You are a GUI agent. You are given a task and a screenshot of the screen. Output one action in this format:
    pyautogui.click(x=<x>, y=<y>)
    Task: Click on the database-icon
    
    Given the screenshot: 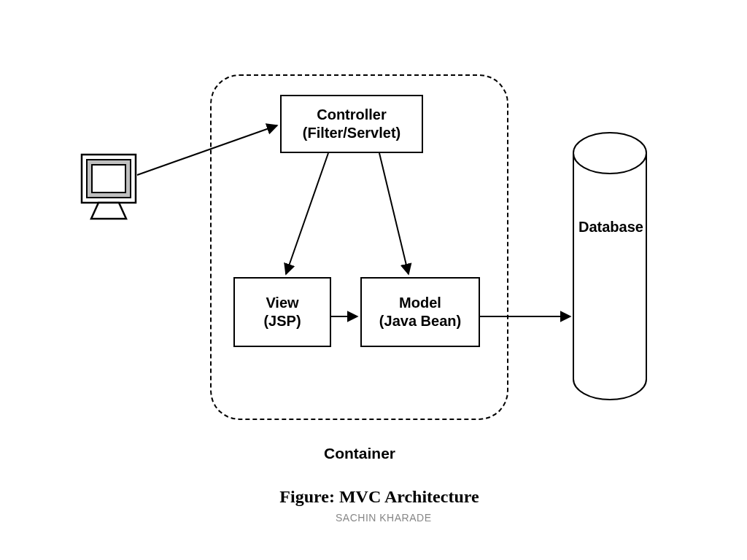 What is the action you would take?
    pyautogui.click(x=610, y=266)
    